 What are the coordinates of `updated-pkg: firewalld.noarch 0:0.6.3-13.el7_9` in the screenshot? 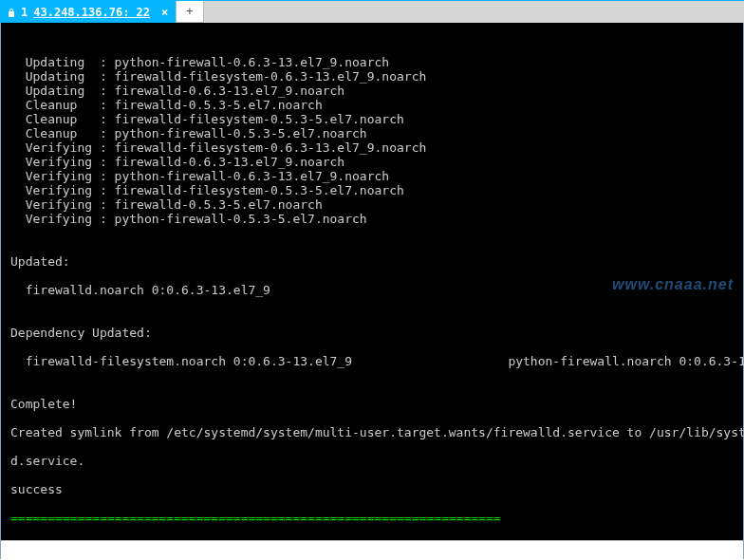 It's located at (373, 290).